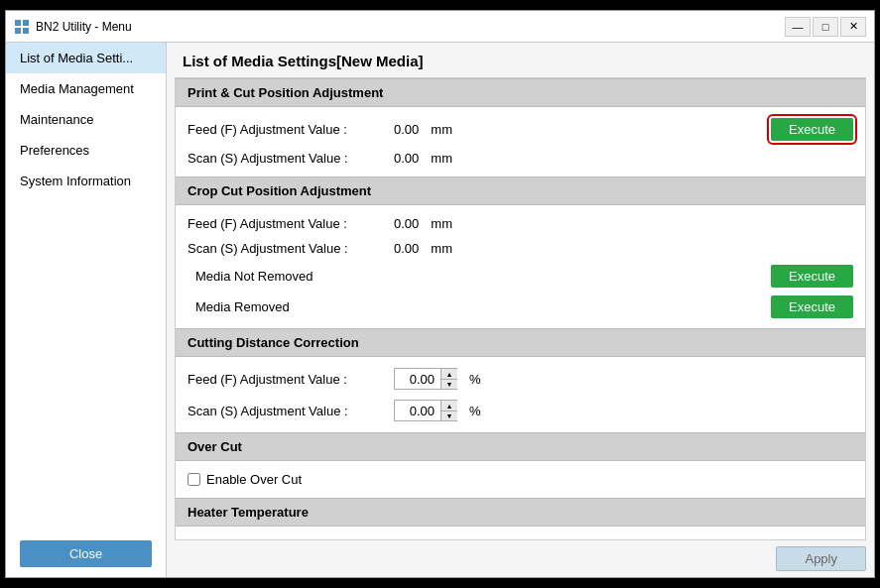 This screenshot has height=588, width=880. Describe the element at coordinates (287, 129) in the screenshot. I see `print-cut-feed-label: Feed (F) Adjustment Value :` at that location.